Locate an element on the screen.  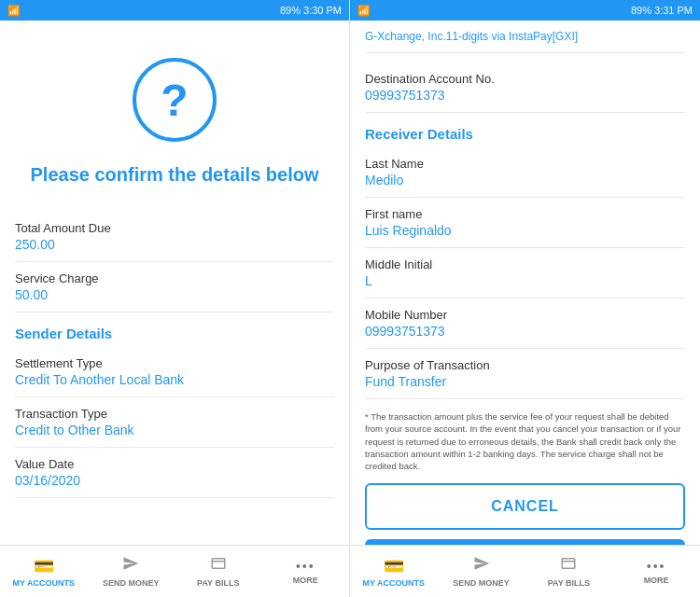
question-icon-wrapper: ? is located at coordinates (175, 100).